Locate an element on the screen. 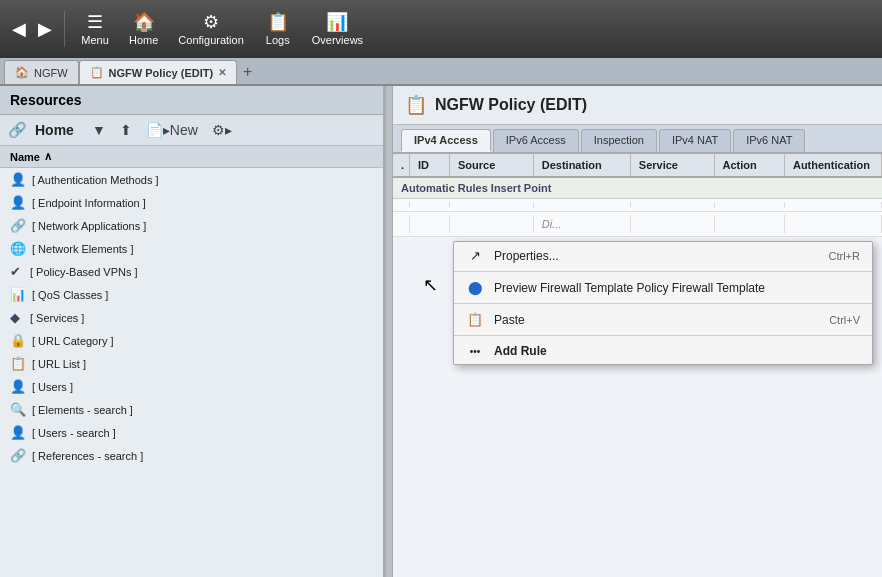 This screenshot has width=882, height=577. sidebar-resize-handle is located at coordinates (389, 332).